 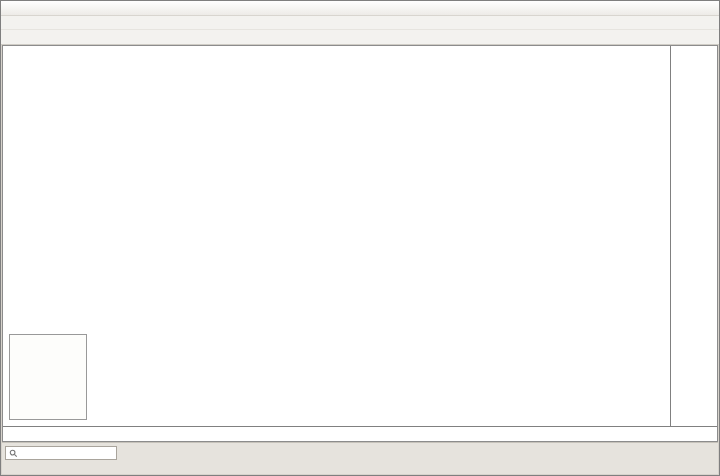 What do you see at coordinates (360, 434) in the screenshot?
I see `time-axis` at bounding box center [360, 434].